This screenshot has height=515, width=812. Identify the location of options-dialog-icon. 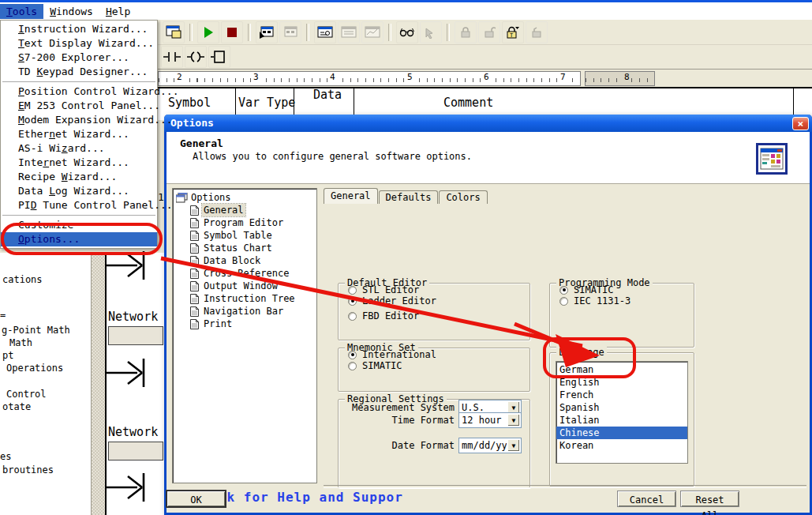
(772, 159).